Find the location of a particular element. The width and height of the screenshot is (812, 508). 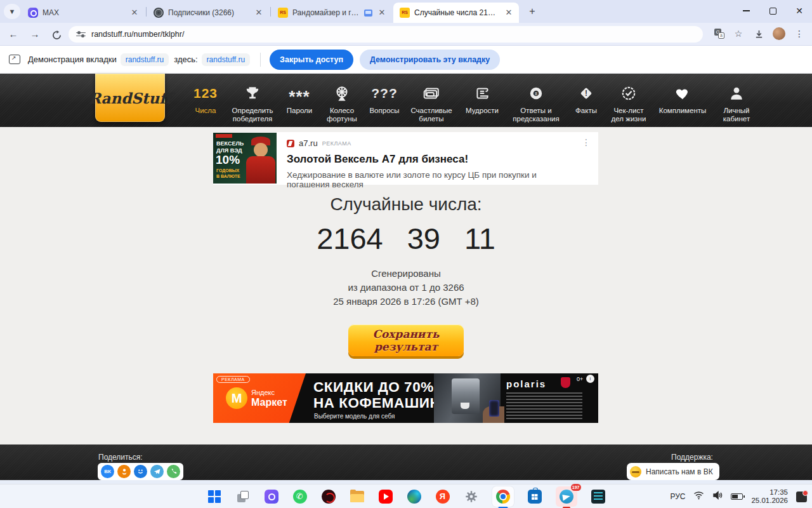

nav-item-facts: ! Факты is located at coordinates (586, 99).